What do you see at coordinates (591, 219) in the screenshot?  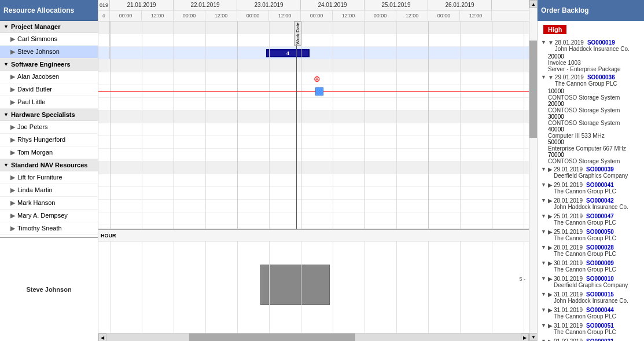 I see `order-header-so000047: ▶ 25.01.2019 SO000047 The Cannon Group P…` at bounding box center [591, 219].